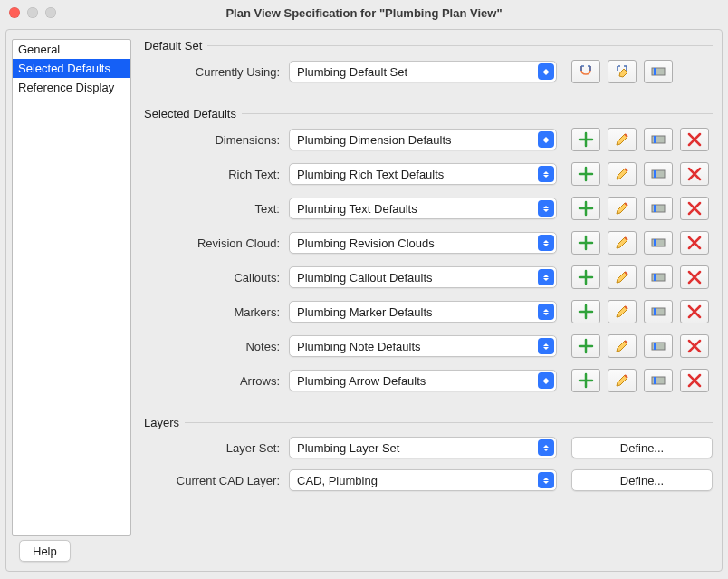 The height and width of the screenshot is (579, 728). I want to click on titlebar: Plan View Specification for "Plumbing Pl…, so click(364, 13).